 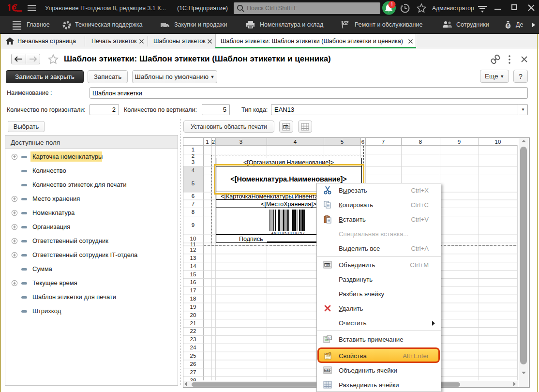 What do you see at coordinates (194, 266) in the screenshot?
I see `svg-text: 14` at bounding box center [194, 266].